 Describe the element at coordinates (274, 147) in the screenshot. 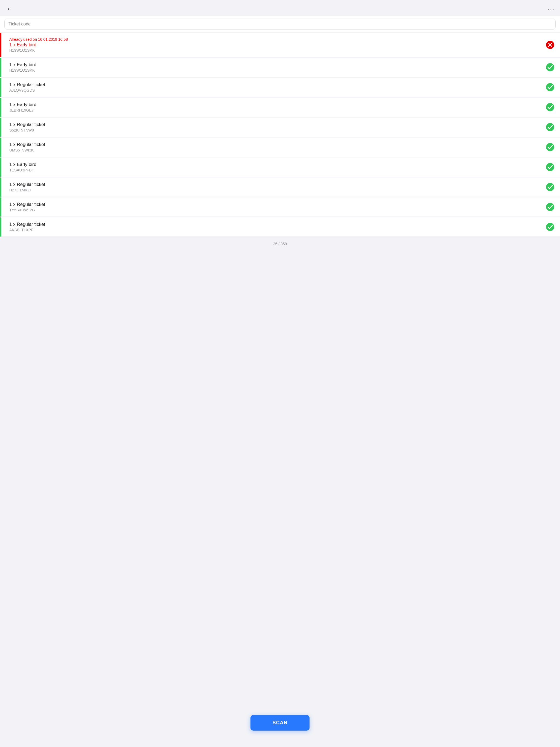

I see `ticket-info: 1 x Regular ticketUMS6T9WI3K` at that location.